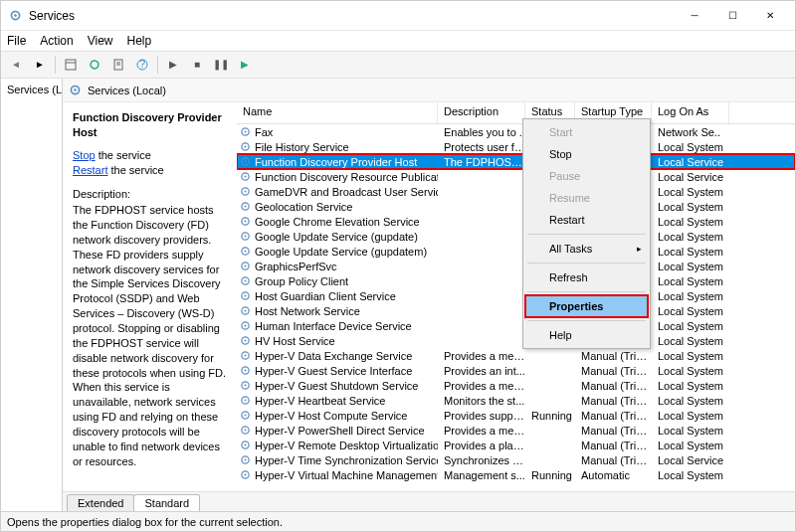 The image size is (796, 532). What do you see at coordinates (515, 430) in the screenshot?
I see `service-row: Hyper-V PowerShell Direct ServiceProvide…` at bounding box center [515, 430].